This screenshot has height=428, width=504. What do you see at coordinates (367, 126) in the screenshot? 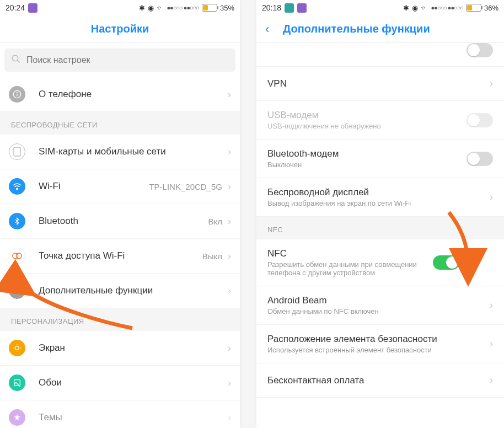
I see `row-sub: USB-подключения не обнаружено` at bounding box center [367, 126].